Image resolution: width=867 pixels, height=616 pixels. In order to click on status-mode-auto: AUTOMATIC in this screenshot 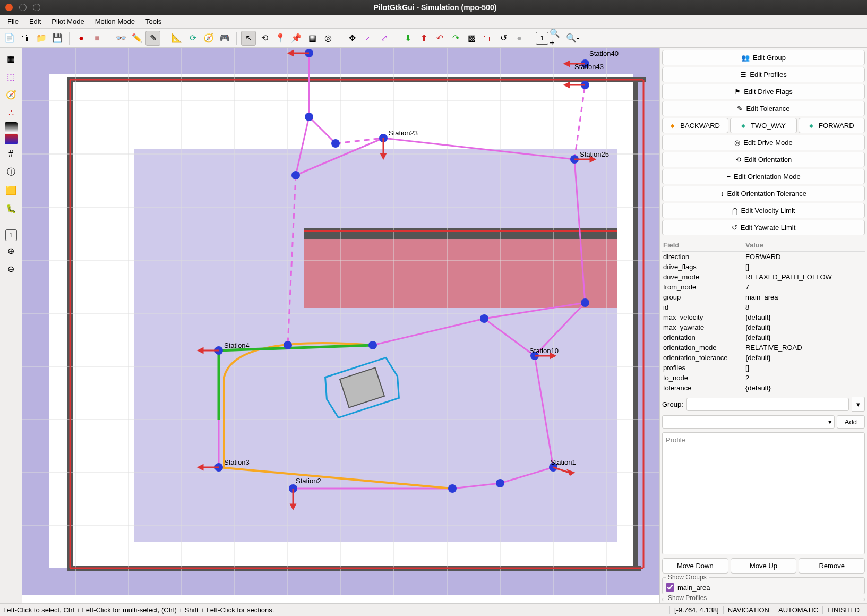, I will do `click(798, 610)`.